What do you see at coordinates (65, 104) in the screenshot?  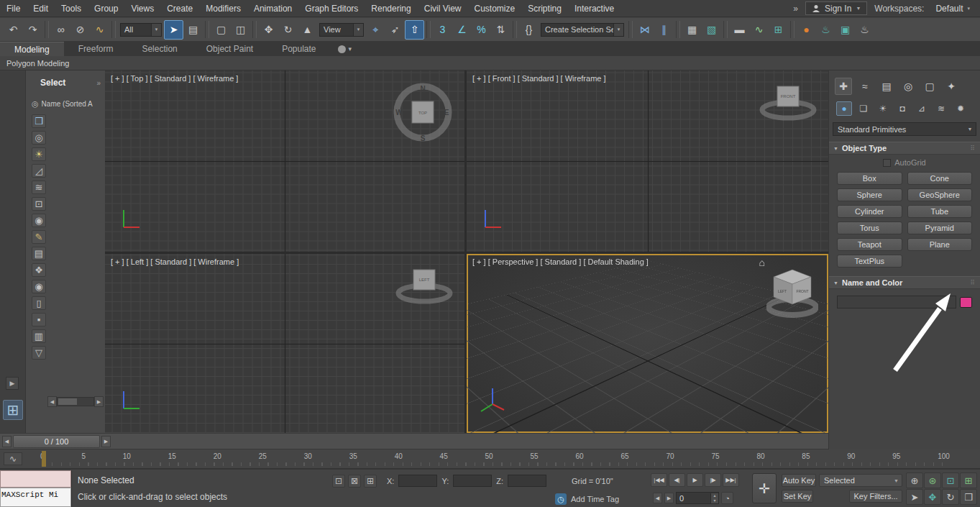 I see `name-sorted-field: ◎ Name (Sorted A` at bounding box center [65, 104].